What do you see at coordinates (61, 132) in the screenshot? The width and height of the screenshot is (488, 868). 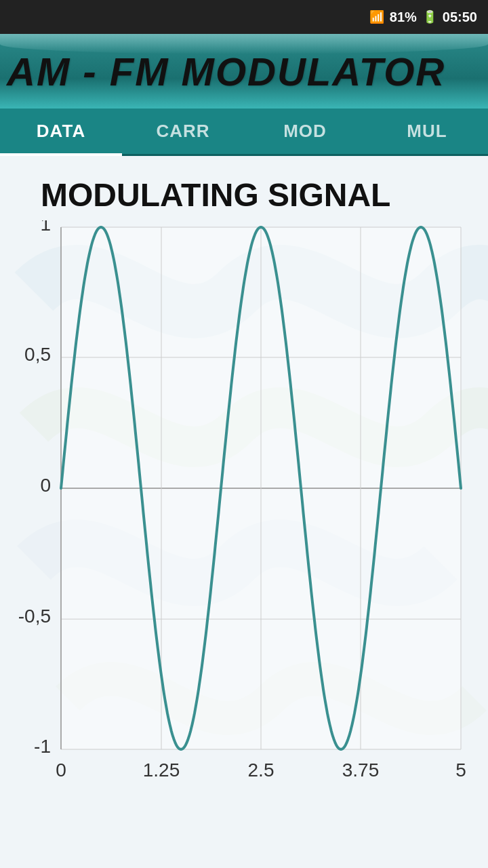 I see `tab-data: DATA` at bounding box center [61, 132].